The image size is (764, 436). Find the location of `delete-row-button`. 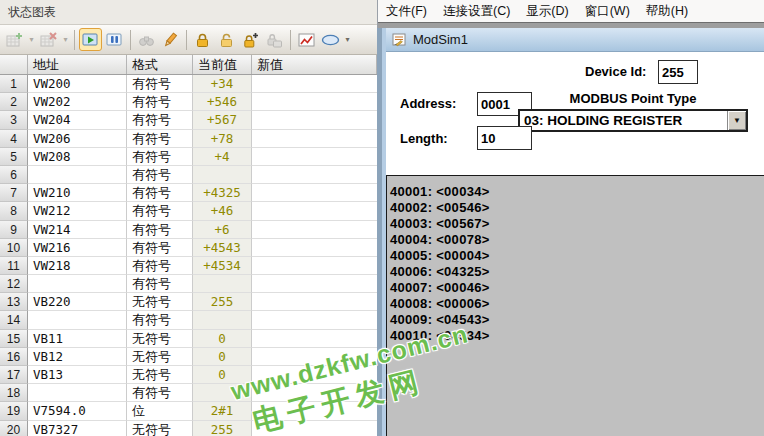

delete-row-button is located at coordinates (48, 40).